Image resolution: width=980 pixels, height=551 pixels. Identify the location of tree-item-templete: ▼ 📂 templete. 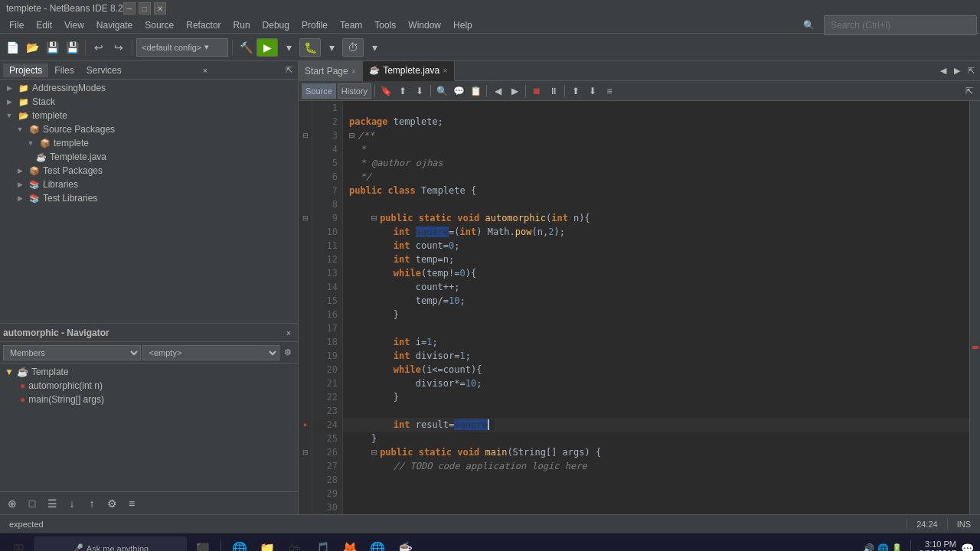
(149, 116).